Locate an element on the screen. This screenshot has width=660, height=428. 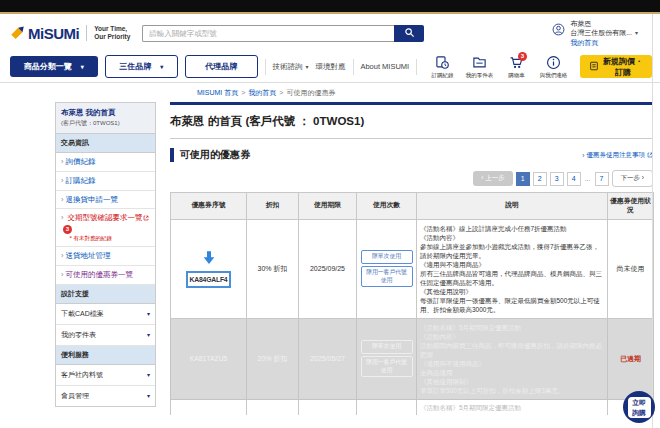
column-header-code: 優惠券序號 is located at coordinates (209, 206).